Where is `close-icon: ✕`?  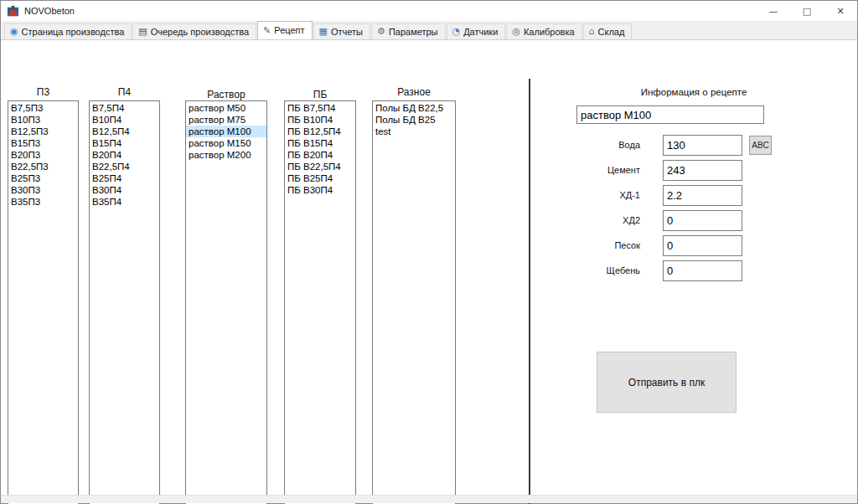 close-icon: ✕ is located at coordinates (840, 12).